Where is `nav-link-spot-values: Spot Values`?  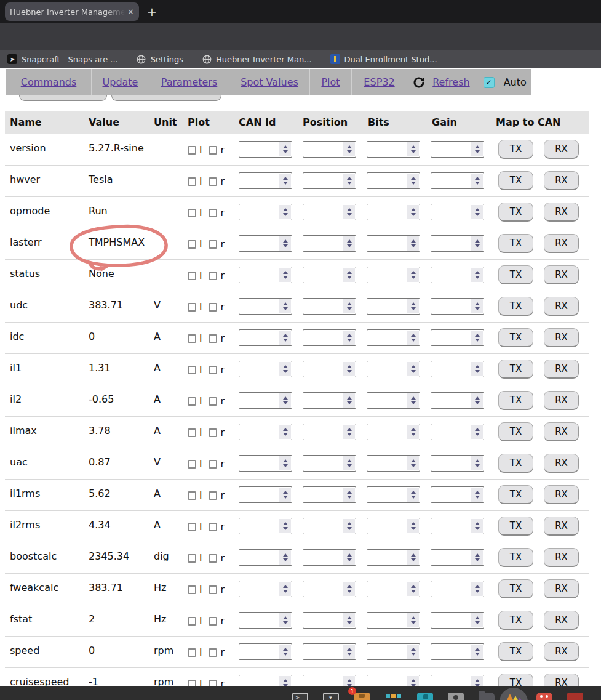
nav-link-spot-values: Spot Values is located at coordinates (269, 82).